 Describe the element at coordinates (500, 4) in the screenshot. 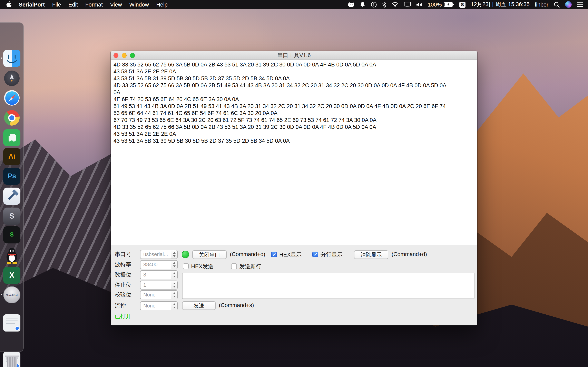

I see `menubar-clock: 12月23日 周五 15:36:35` at that location.